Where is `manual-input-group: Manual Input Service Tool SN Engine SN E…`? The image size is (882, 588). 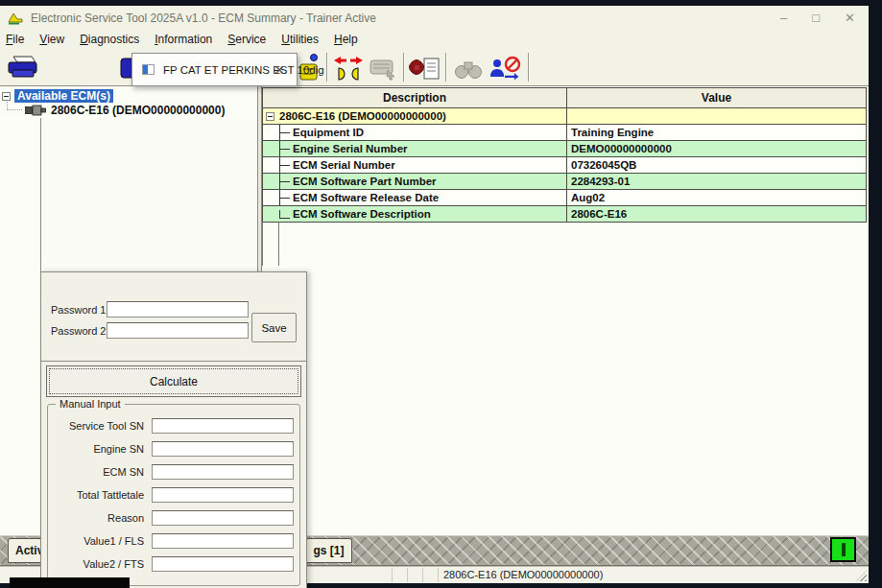
manual-input-group: Manual Input Service Tool SN Engine SN E… is located at coordinates (174, 495).